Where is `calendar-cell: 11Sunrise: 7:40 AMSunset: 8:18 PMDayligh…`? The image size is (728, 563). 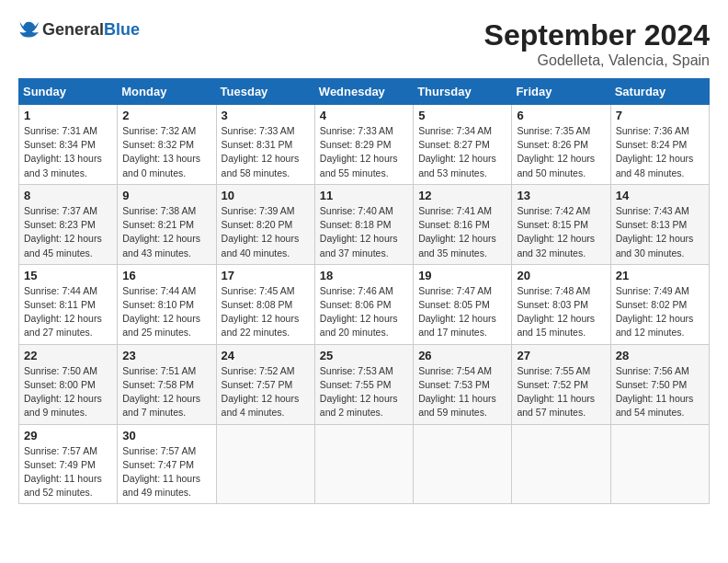 calendar-cell: 11Sunrise: 7:40 AMSunset: 8:18 PMDayligh… is located at coordinates (364, 224).